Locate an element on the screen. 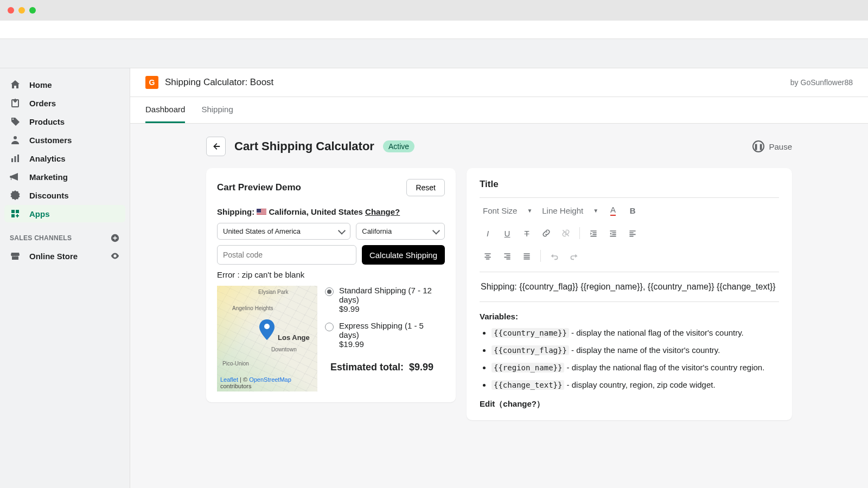 The image size is (868, 488). sidebar-item-label: Online Store is located at coordinates (53, 256).